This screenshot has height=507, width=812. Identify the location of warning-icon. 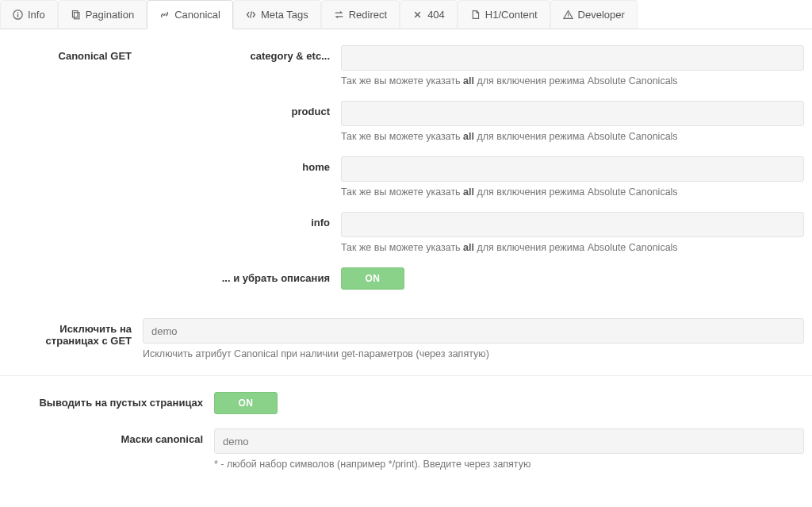
(568, 14).